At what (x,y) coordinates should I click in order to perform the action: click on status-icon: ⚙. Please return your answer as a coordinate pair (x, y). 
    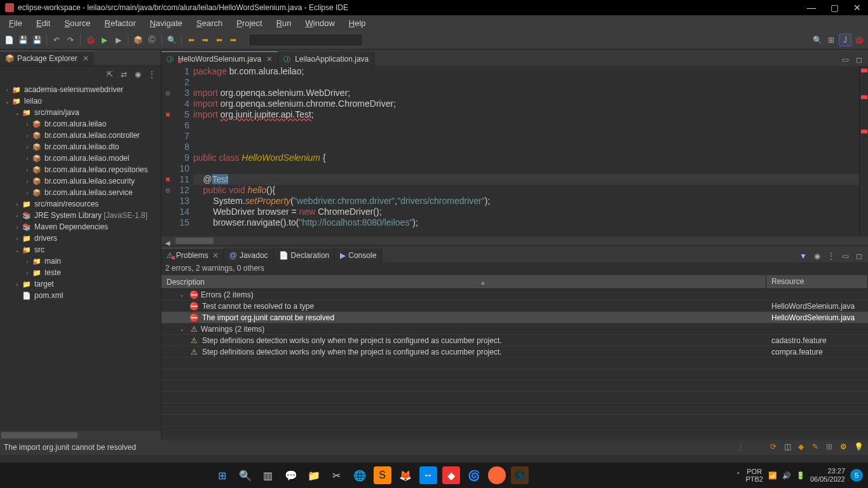
    Looking at the image, I should click on (845, 447).